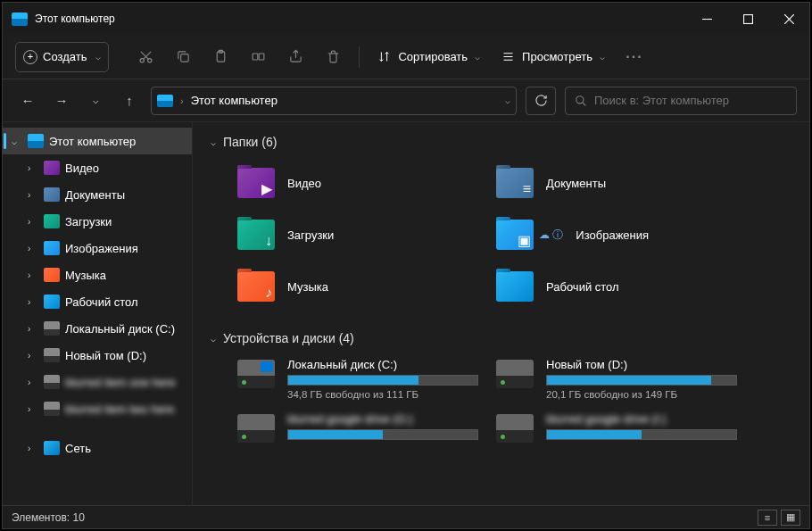  Describe the element at coordinates (541, 101) in the screenshot. I see `refresh-button` at that location.